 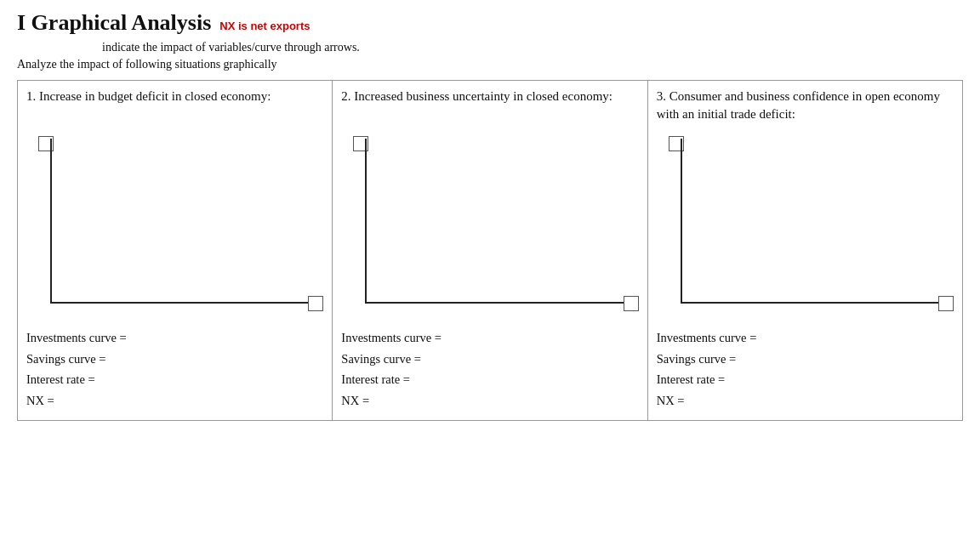 I want to click on col3-interest-label: Interest rate =, so click(x=691, y=379).